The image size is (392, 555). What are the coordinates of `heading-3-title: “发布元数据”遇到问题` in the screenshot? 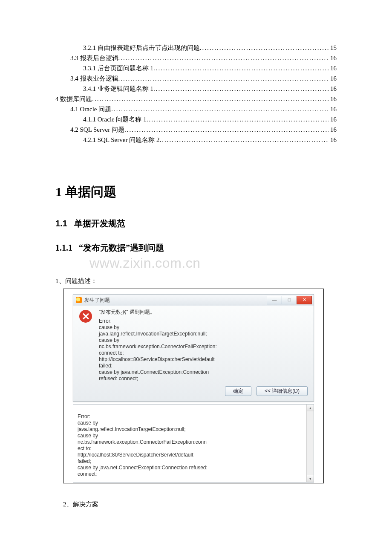 It's located at (121, 248).